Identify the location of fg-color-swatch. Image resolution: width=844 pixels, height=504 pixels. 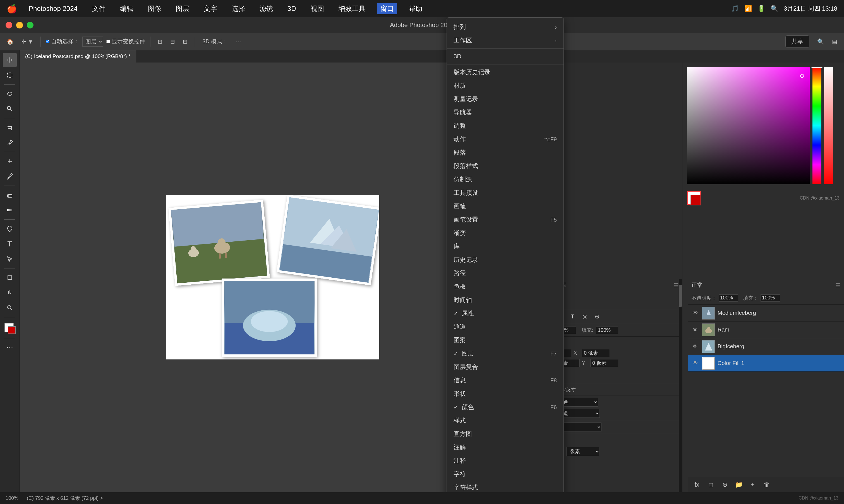
(694, 198).